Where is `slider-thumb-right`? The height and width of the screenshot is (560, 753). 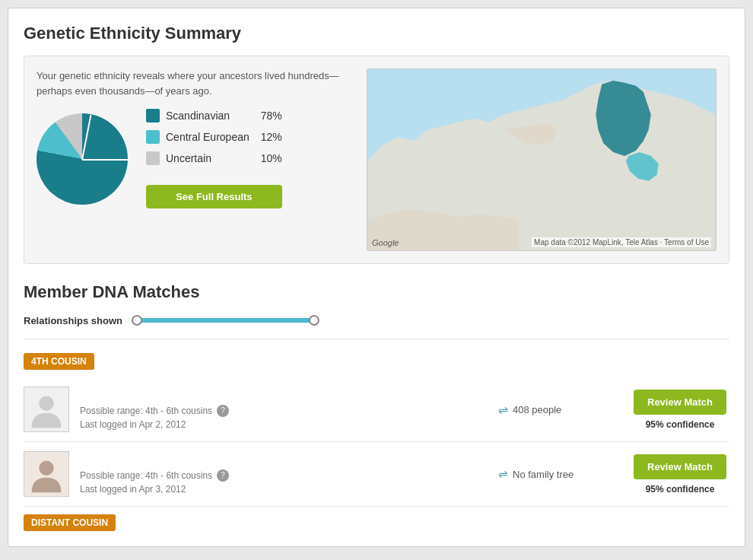
slider-thumb-right is located at coordinates (314, 320).